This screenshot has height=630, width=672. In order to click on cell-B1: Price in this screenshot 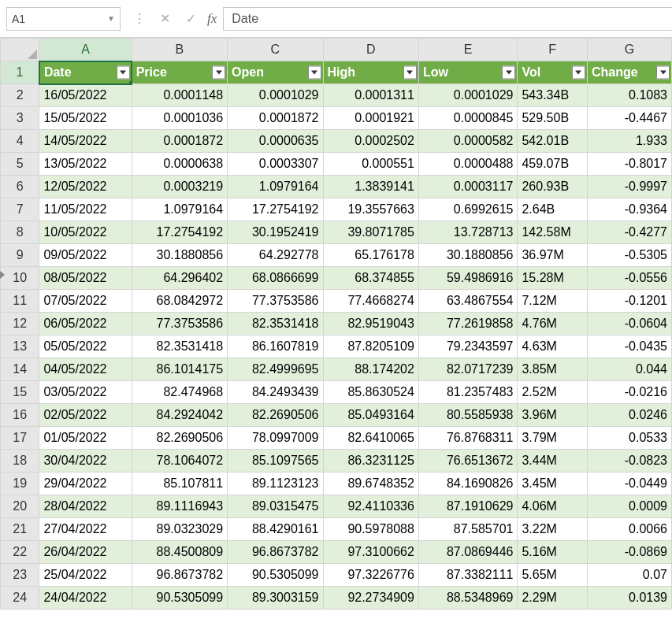, I will do `click(180, 72)`.